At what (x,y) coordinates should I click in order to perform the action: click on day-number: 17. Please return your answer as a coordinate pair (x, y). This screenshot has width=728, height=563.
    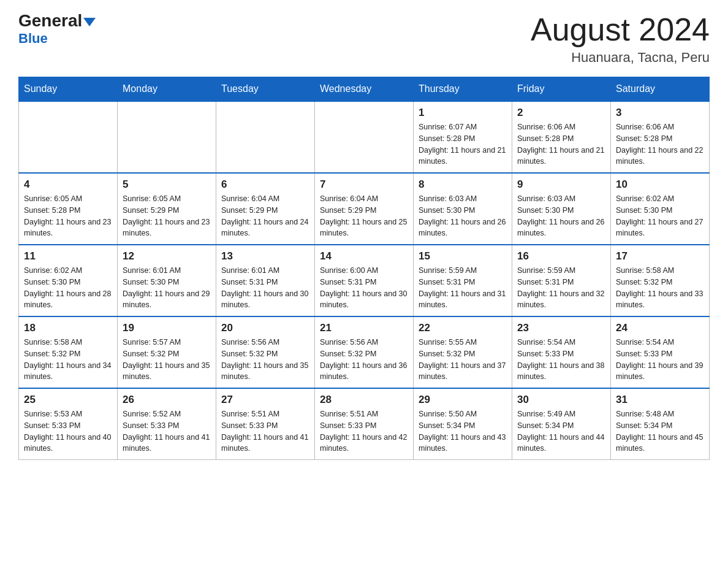
    Looking at the image, I should click on (660, 256).